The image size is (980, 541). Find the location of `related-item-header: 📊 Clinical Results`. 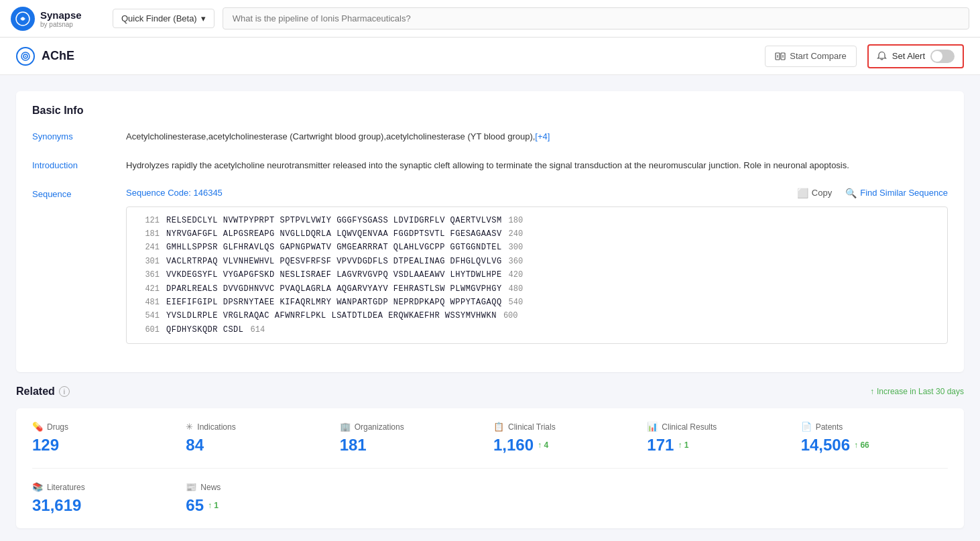

related-item-header: 📊 Clinical Results is located at coordinates (720, 426).